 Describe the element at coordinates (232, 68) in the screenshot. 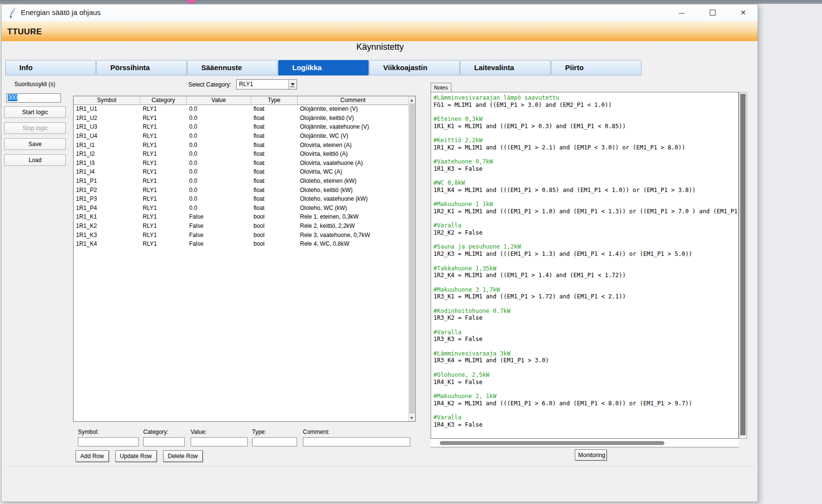

I see `tab: Sääennuste` at that location.